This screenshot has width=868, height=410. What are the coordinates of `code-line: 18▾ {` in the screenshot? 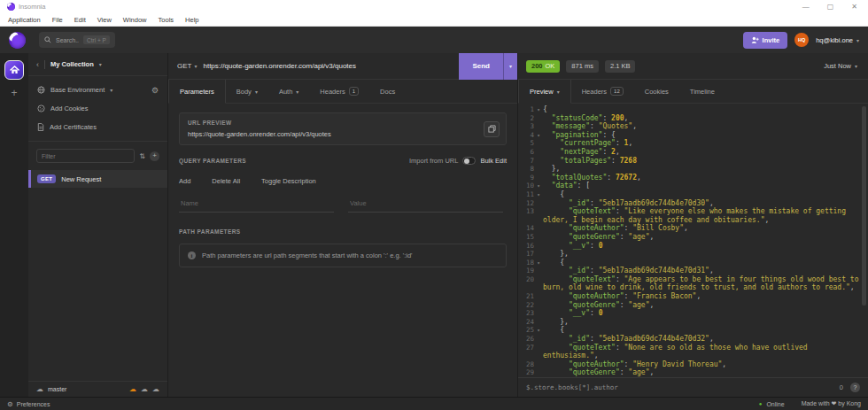 It's located at (693, 263).